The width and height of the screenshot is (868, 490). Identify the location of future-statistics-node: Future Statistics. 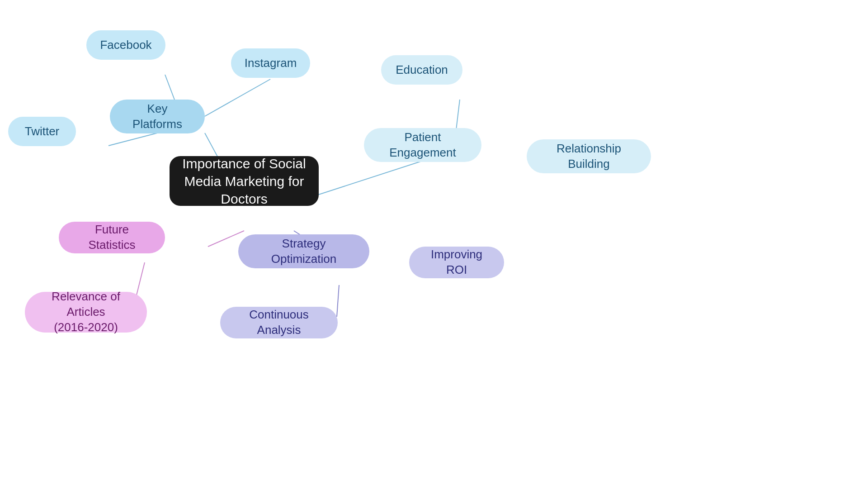
(112, 238).